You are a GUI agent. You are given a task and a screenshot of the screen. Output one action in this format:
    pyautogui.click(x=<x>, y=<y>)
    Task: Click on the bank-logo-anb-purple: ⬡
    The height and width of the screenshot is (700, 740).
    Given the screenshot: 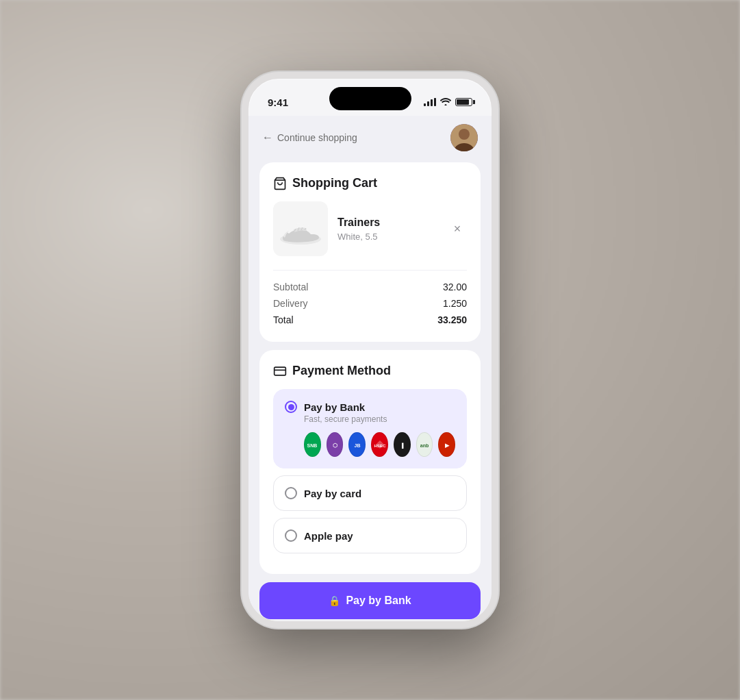 What is the action you would take?
    pyautogui.click(x=335, y=445)
    